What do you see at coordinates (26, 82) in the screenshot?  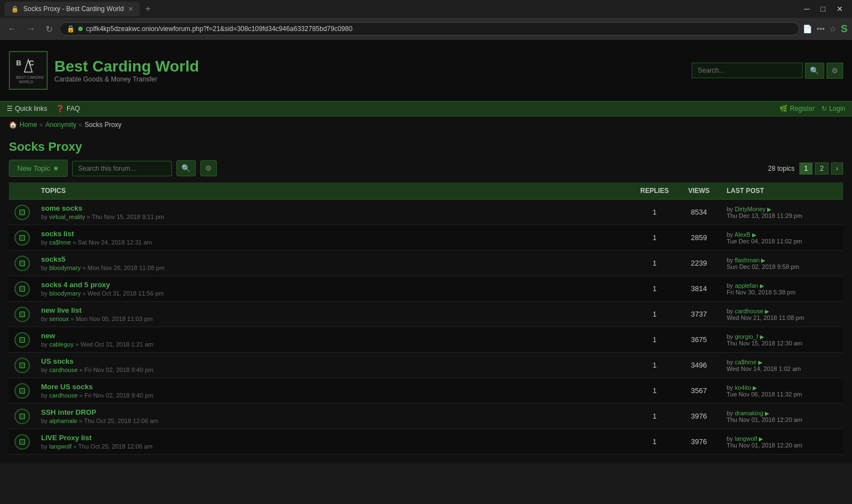 I see `svg-text: WORLD` at bounding box center [26, 82].